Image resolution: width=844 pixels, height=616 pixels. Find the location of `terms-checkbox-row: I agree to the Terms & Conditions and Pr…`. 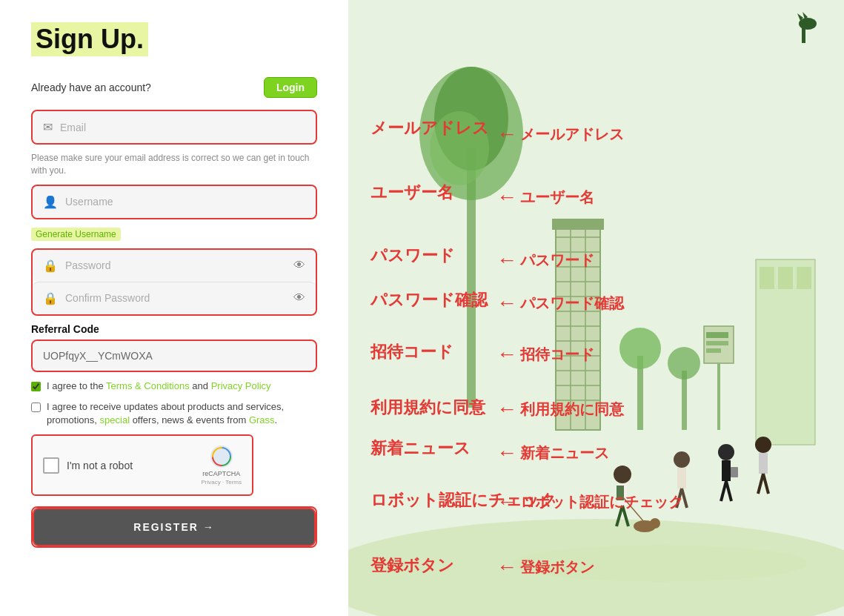

terms-checkbox-row: I agree to the Terms & Conditions and Pr… is located at coordinates (174, 386).